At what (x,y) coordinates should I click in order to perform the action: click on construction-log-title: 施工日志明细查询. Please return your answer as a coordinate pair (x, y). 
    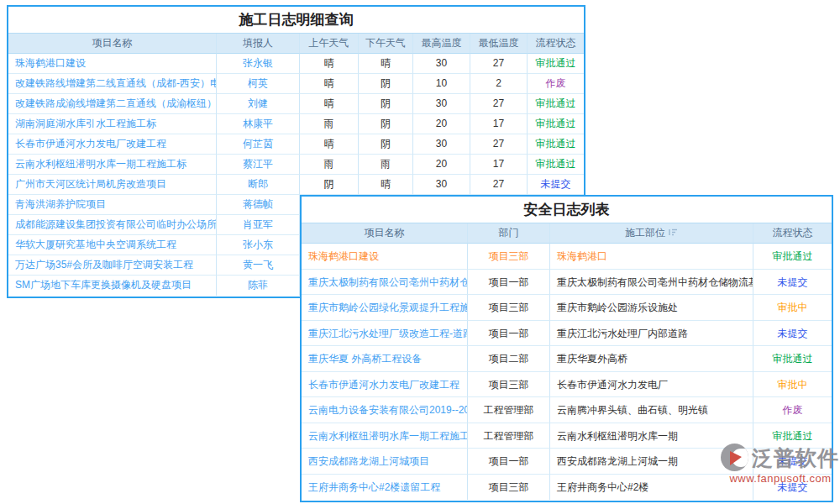
    Looking at the image, I should click on (296, 20).